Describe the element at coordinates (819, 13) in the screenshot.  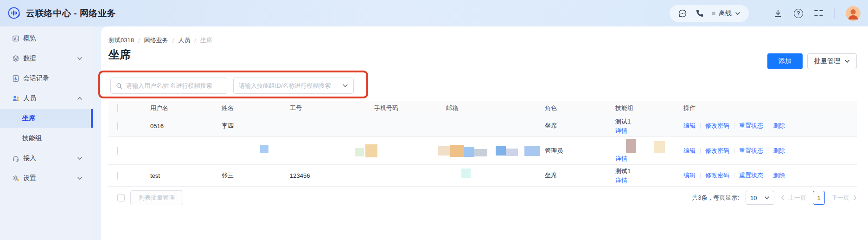
I see `apps-grid-icon` at that location.